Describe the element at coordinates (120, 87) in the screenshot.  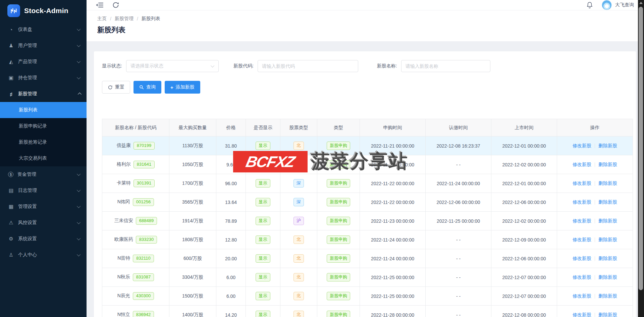
I see `reset-button-label: 重置` at that location.